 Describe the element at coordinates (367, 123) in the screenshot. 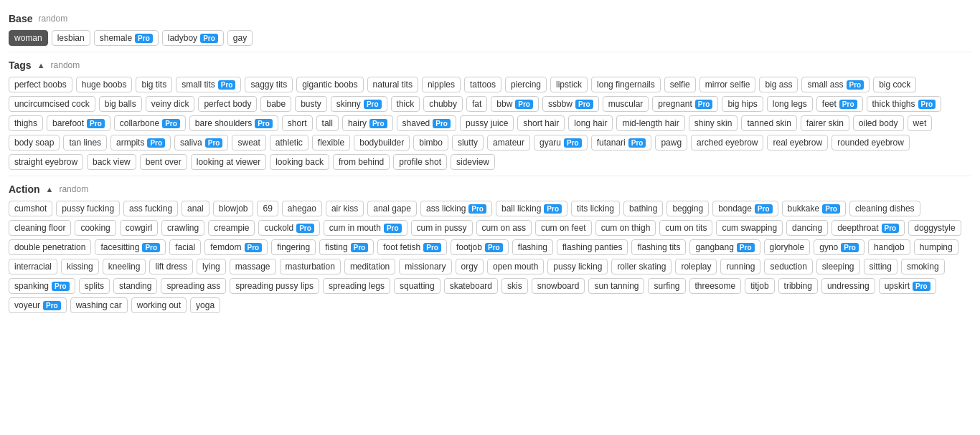

I see `tag-hairy: hairyPro` at that location.